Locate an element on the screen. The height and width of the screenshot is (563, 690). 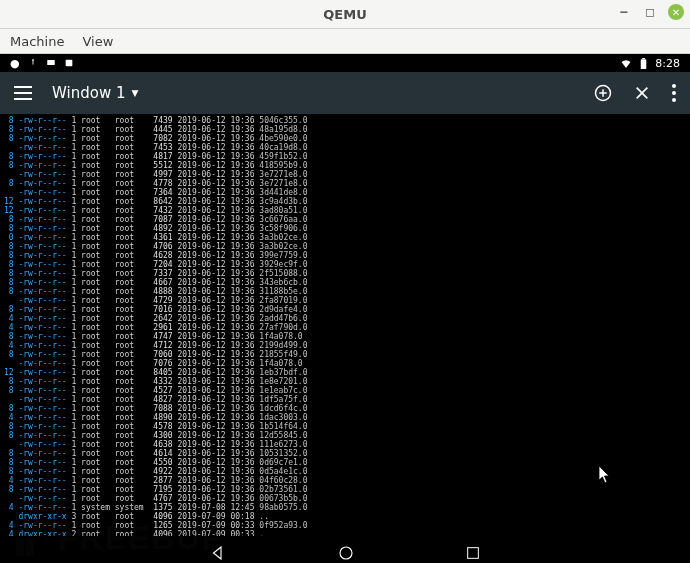
terminal-window-selector: Window 1 ▼ is located at coordinates (313, 93).